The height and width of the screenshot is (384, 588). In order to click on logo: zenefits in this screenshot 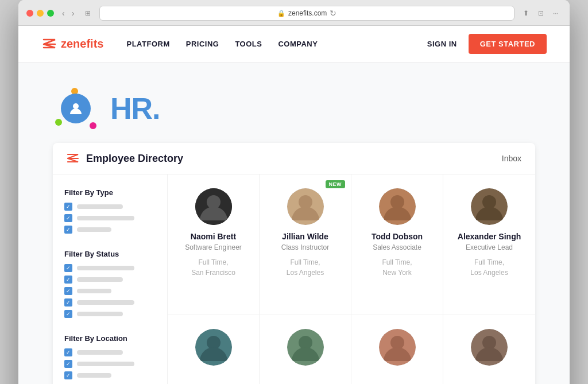, I will do `click(72, 44)`.